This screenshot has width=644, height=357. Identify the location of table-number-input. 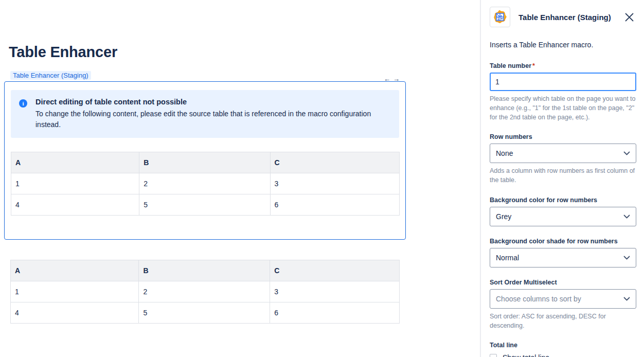
(563, 82).